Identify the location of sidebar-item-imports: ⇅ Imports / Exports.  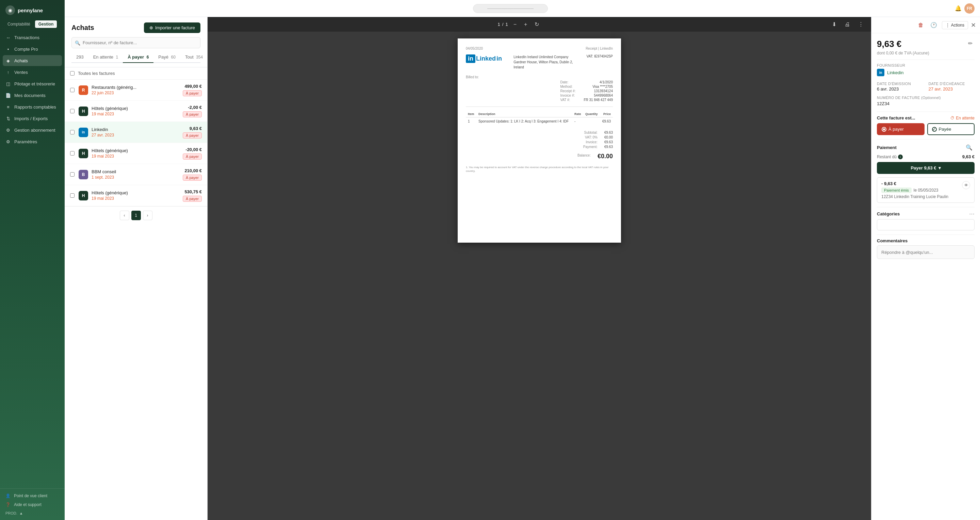
(32, 119).